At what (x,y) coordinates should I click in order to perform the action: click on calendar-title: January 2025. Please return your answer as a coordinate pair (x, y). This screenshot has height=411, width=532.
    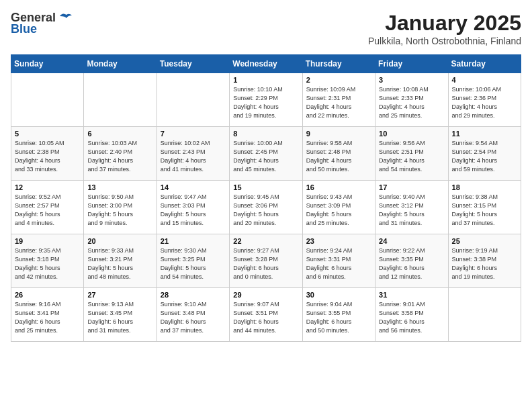
    Looking at the image, I should click on (445, 23).